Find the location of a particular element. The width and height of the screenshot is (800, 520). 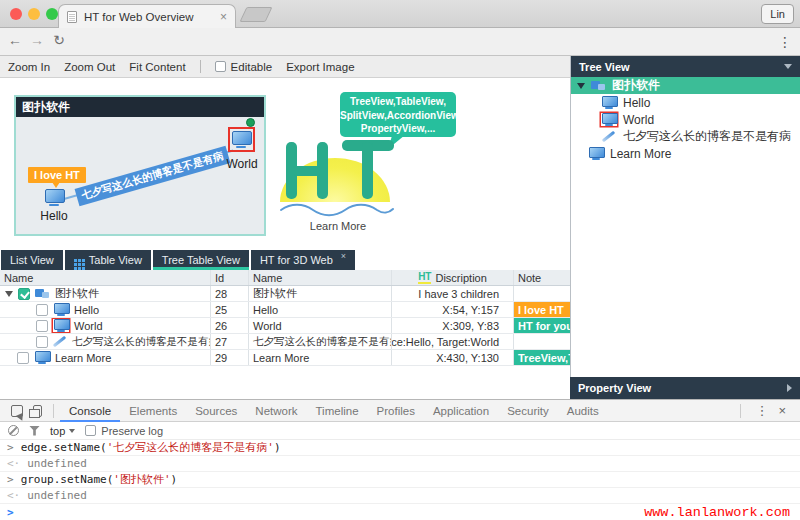

zoom-window-button is located at coordinates (52, 14).